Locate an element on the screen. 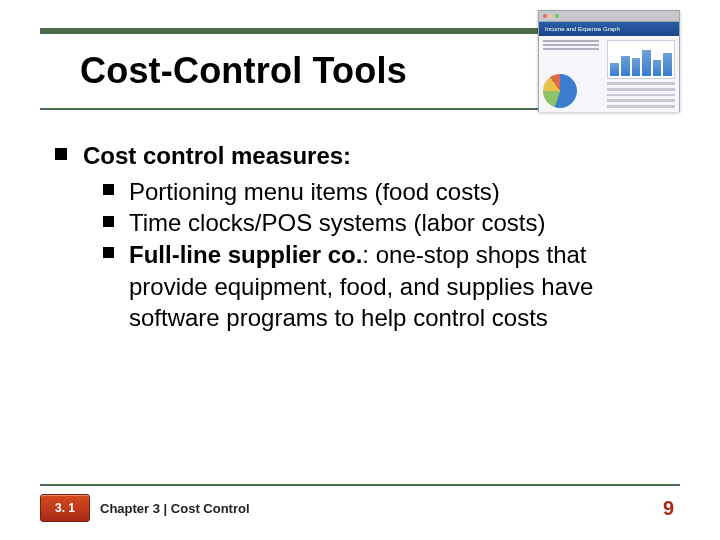 The image size is (720, 540). thumbnail-body is located at coordinates (609, 74).